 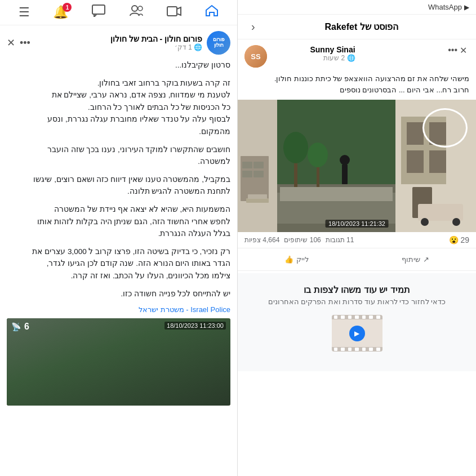 What do you see at coordinates (299, 240) in the screenshot?
I see `stats-right: 11 תגובות 106 שיתופים 4,664 צפיות` at bounding box center [299, 240].